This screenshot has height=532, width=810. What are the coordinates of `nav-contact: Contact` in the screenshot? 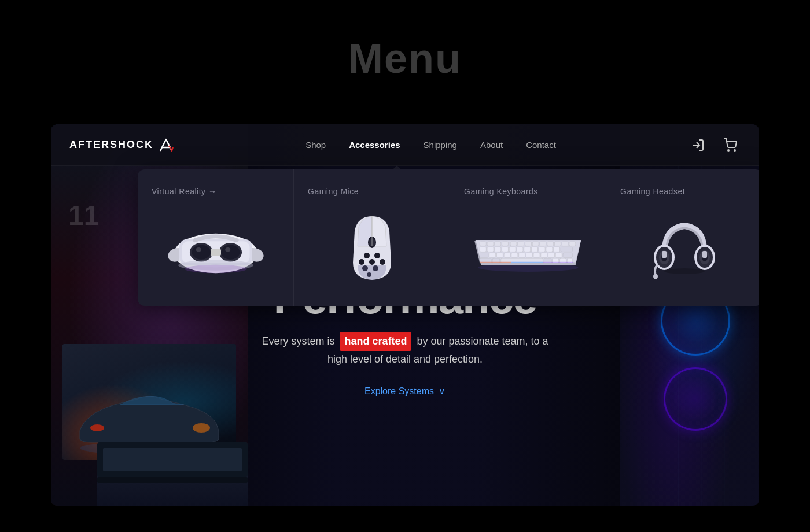 It's located at (541, 145).